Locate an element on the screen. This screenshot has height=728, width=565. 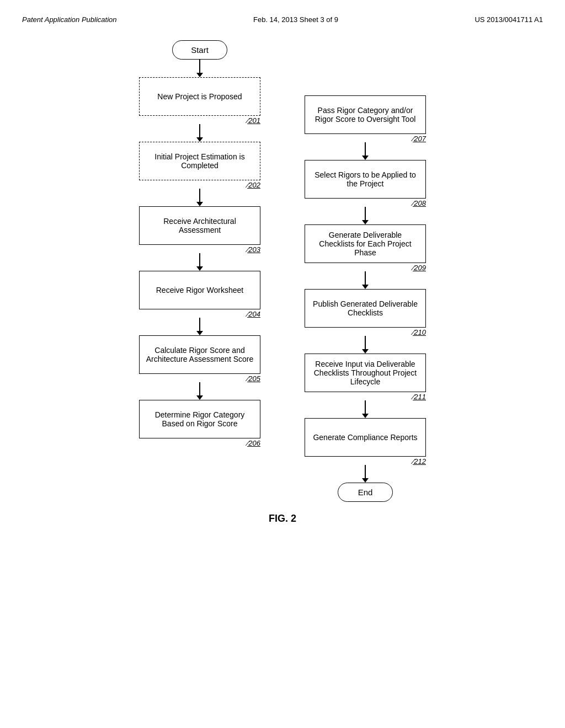
page-header: Patent Application Publication Feb. 14, … is located at coordinates (282, 23).